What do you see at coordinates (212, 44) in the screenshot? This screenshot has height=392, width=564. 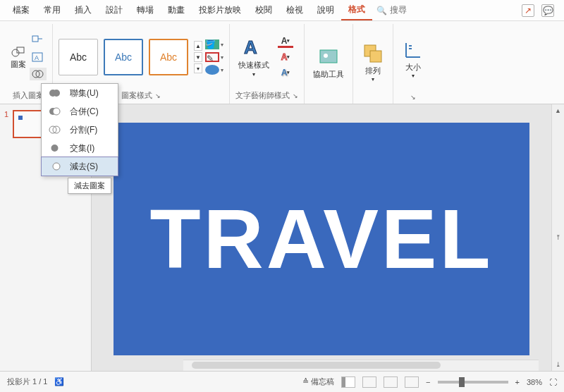 I see `fill-icon: 🪣` at bounding box center [212, 44].